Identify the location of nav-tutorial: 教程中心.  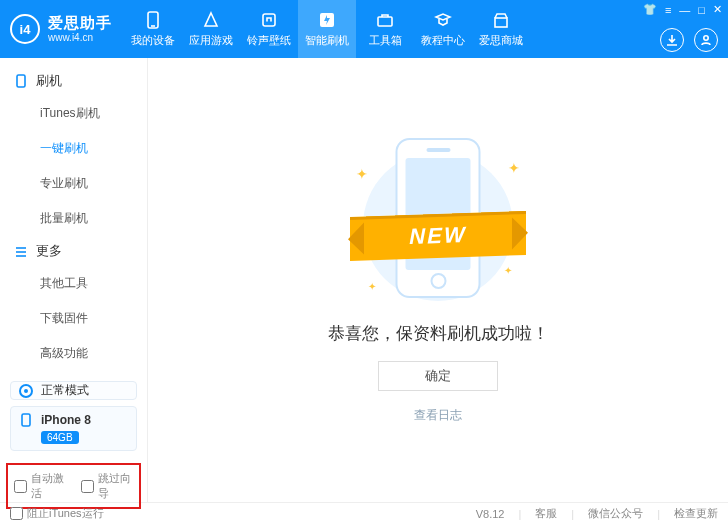
(443, 29).